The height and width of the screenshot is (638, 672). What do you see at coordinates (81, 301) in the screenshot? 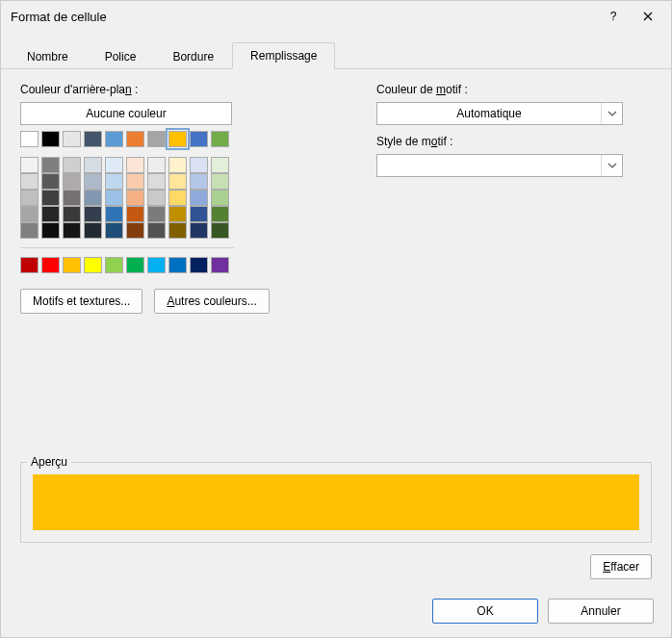
I see `fill-effects-button: Motifs et textures...` at bounding box center [81, 301].